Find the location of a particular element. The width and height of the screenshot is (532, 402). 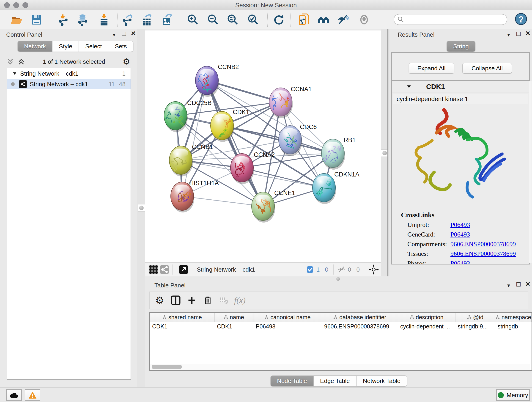

open-session-icon is located at coordinates (16, 20).